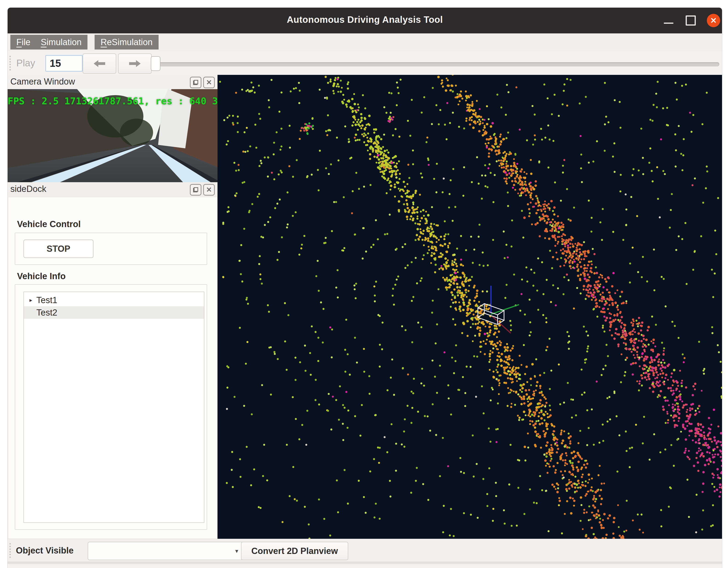  I want to click on close-button: ✕, so click(713, 21).